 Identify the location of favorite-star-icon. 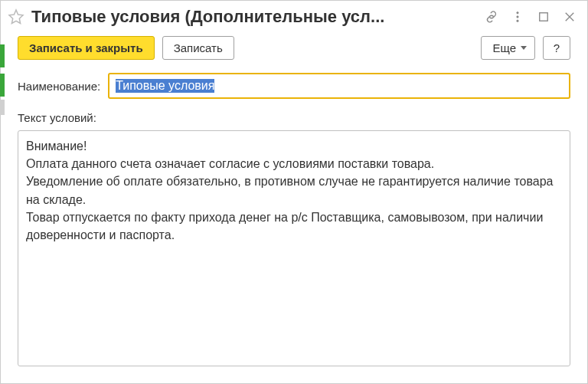
(16, 17).